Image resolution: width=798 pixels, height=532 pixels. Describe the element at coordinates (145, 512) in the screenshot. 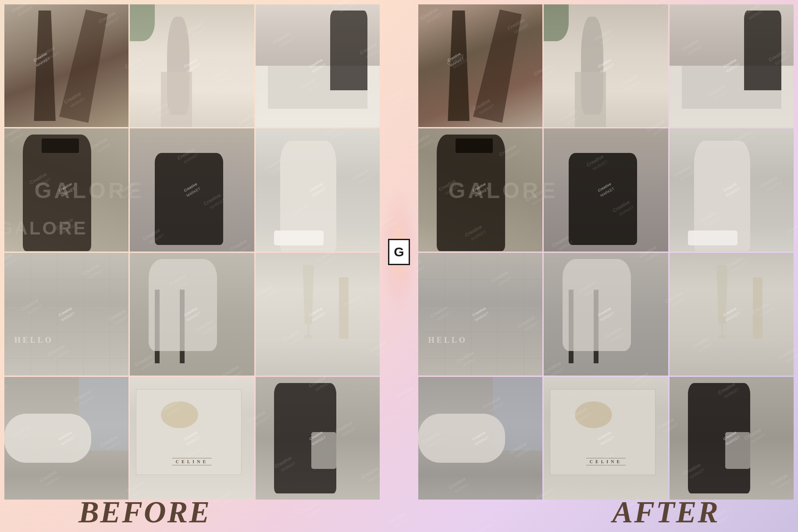

I see `before-label: BEFORE` at that location.